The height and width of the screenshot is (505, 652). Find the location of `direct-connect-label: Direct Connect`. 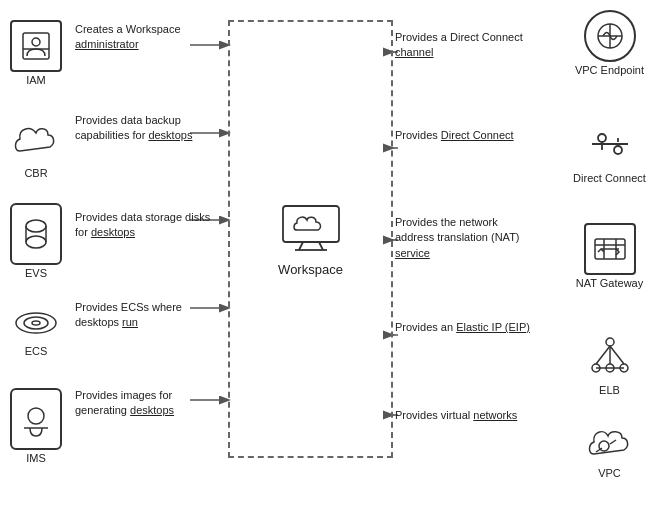

direct-connect-label: Direct Connect is located at coordinates (610, 178).